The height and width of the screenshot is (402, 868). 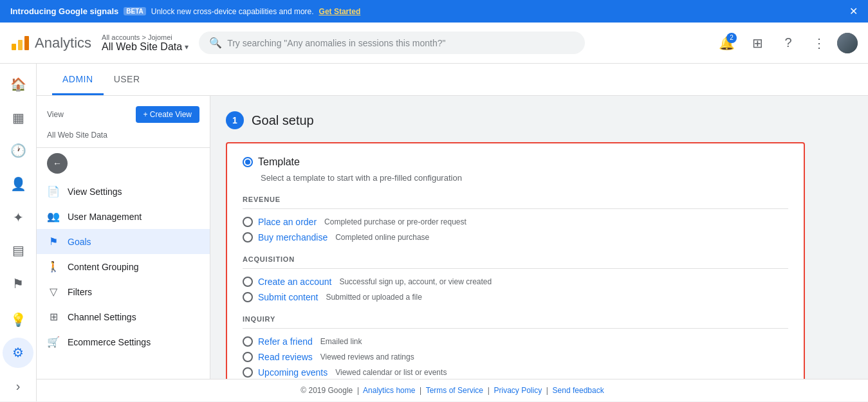 What do you see at coordinates (757, 43) in the screenshot?
I see `apps-button: ⊞` at bounding box center [757, 43].